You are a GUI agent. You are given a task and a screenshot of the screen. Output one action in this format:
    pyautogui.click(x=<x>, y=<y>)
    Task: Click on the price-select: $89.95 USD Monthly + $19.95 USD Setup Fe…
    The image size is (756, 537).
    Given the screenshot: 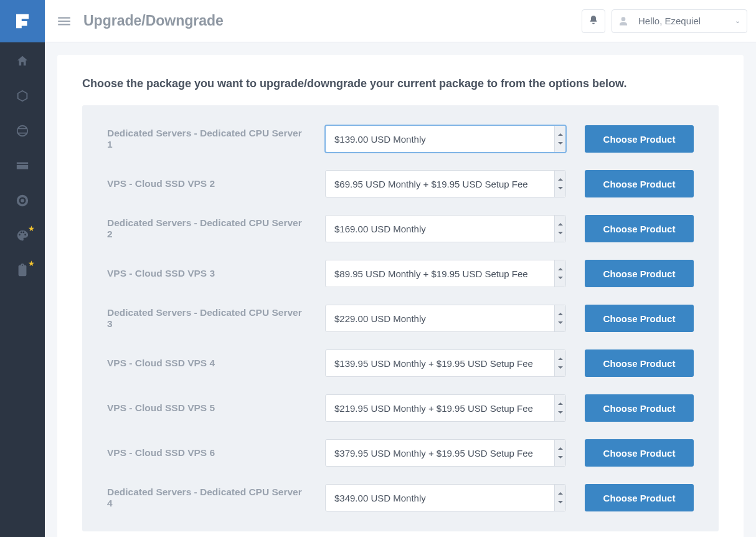 What is the action you would take?
    pyautogui.click(x=446, y=273)
    